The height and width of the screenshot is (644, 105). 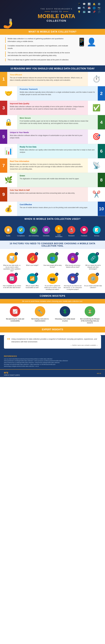 I want to click on factor-circle-7: 7📶, so click(x=32, y=278).